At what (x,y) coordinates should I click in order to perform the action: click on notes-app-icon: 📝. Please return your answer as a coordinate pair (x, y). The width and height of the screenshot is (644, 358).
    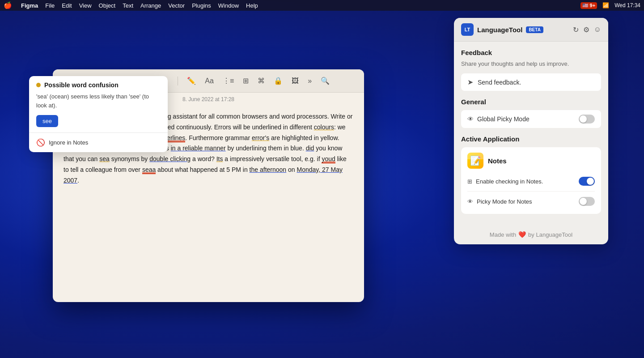
    Looking at the image, I should click on (475, 161).